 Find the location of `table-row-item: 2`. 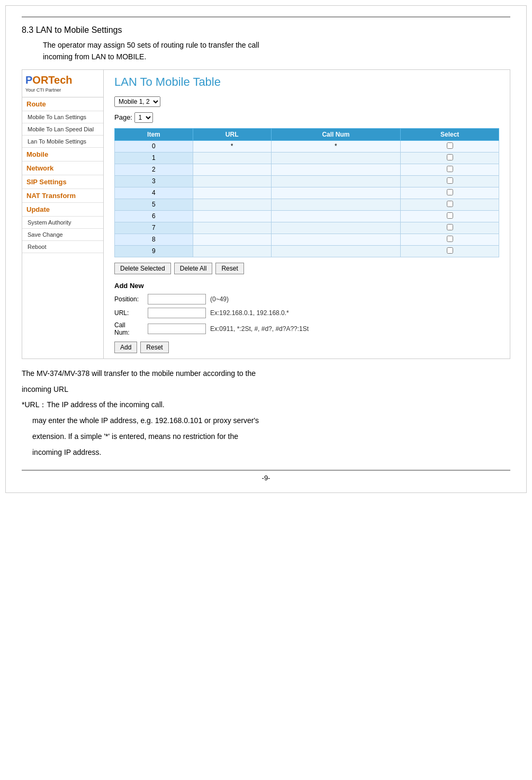

table-row-item: 2 is located at coordinates (154, 169).